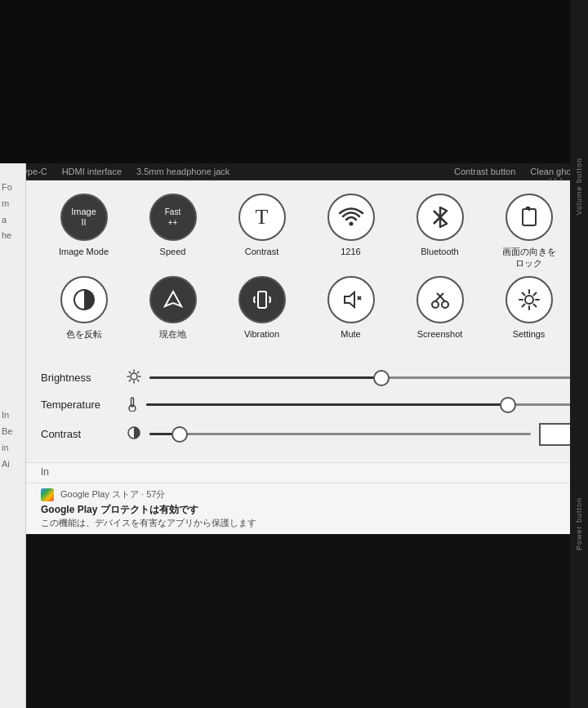  Describe the element at coordinates (13, 204) in the screenshot. I see `left-text-2: m` at that location.